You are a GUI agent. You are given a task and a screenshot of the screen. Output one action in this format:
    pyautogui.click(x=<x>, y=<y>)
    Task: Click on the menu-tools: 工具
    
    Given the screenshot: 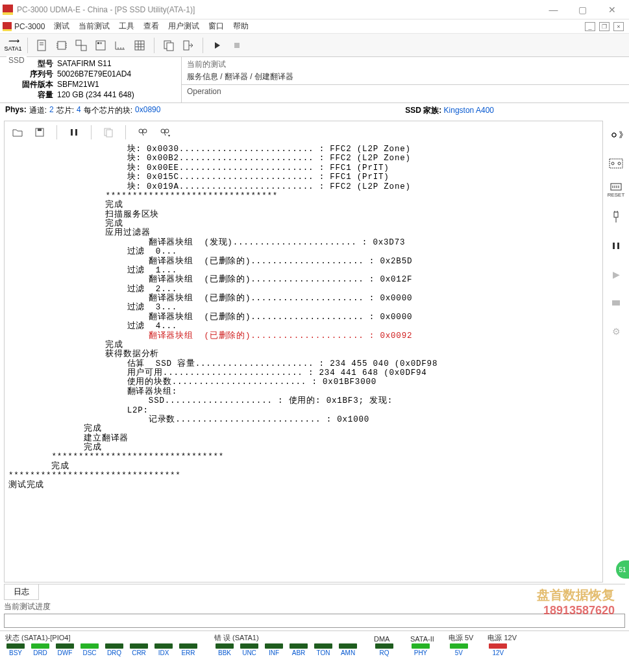 What is the action you would take?
    pyautogui.click(x=127, y=26)
    